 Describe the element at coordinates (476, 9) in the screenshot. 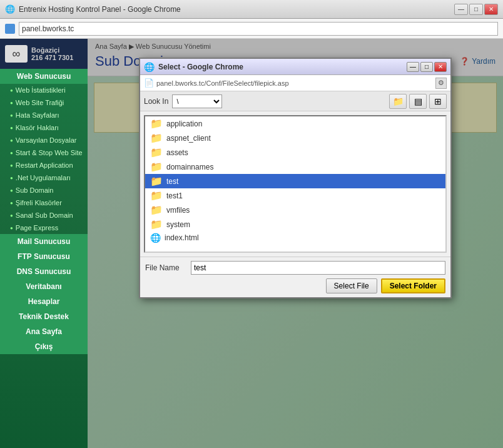

I see `browser-controls: — □ ✕` at that location.